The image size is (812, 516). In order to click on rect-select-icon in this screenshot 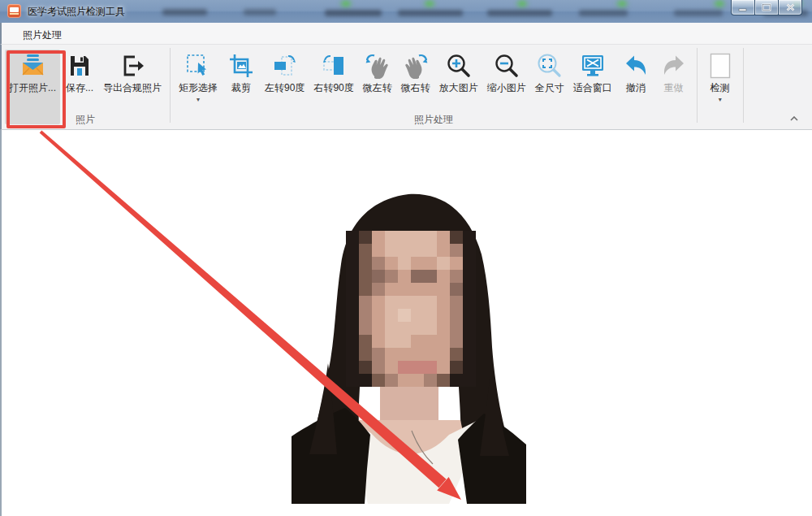, I will do `click(198, 66)`.